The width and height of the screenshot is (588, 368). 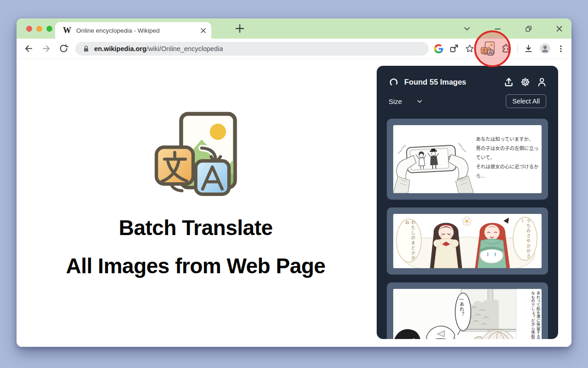 I want to click on panel-header: Found 55 Images, so click(x=468, y=76).